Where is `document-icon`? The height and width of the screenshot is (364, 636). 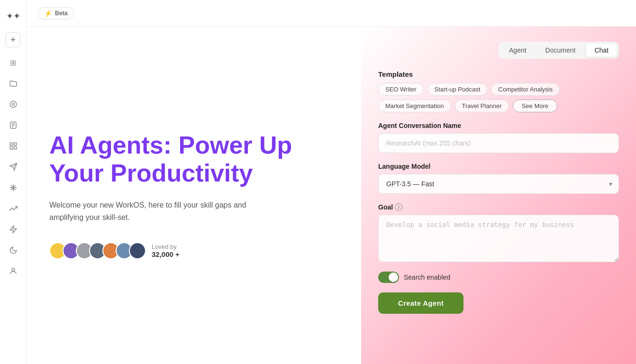
document-icon is located at coordinates (13, 125).